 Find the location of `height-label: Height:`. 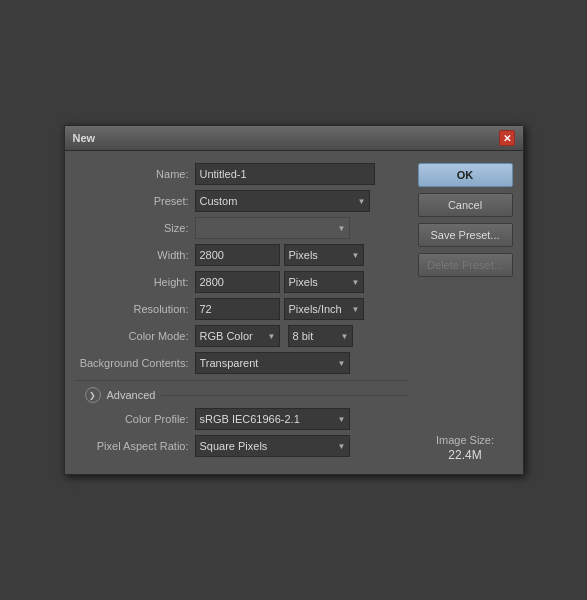

height-label: Height: is located at coordinates (135, 282).